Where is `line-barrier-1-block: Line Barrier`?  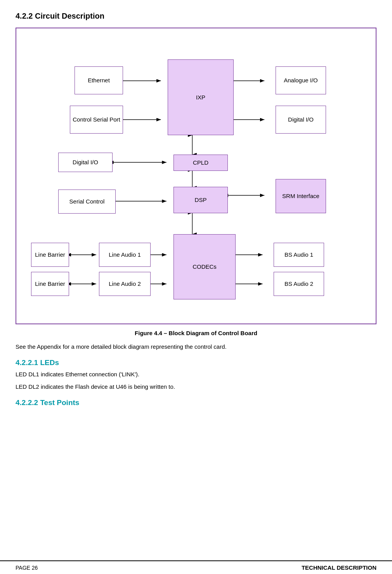
line-barrier-1-block: Line Barrier is located at coordinates (50, 255).